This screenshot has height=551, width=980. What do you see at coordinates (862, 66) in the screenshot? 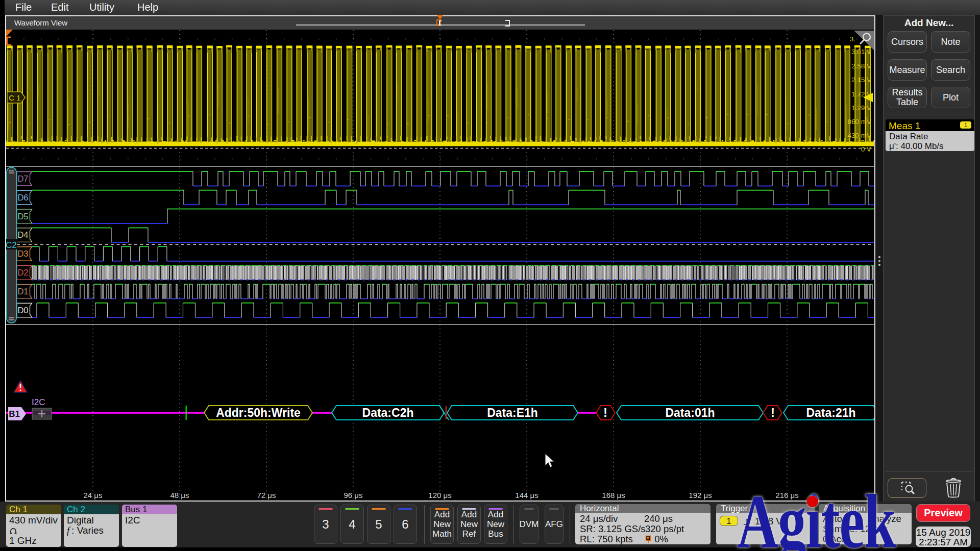
I see `svg-text: 2.58 V` at bounding box center [862, 66].